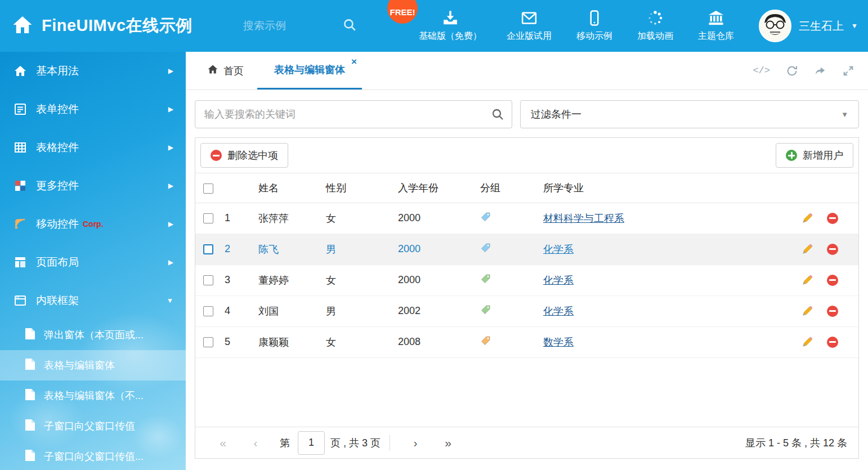 Image resolution: width=868 pixels, height=470 pixels. Describe the element at coordinates (820, 71) in the screenshot. I see `share-icon` at that location.